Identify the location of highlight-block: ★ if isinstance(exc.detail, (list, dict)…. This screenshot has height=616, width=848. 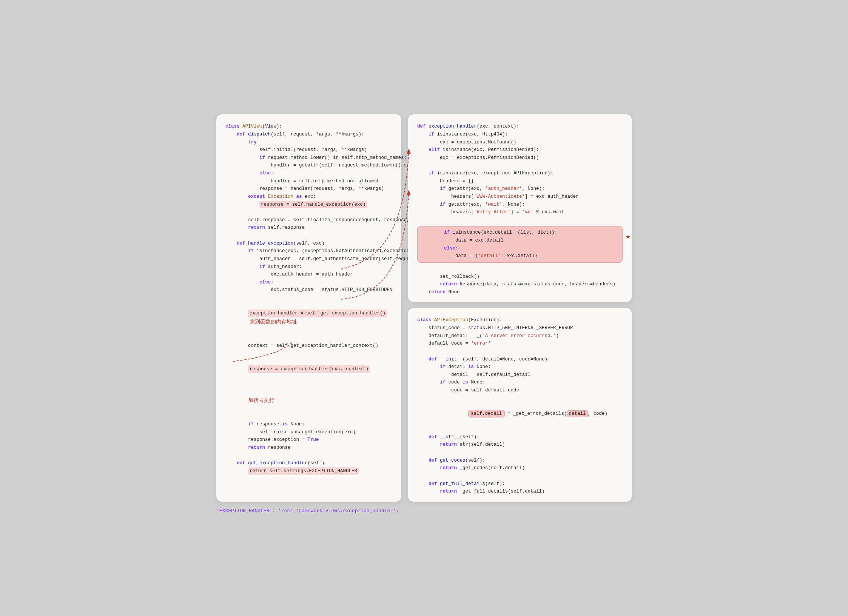
(520, 245).